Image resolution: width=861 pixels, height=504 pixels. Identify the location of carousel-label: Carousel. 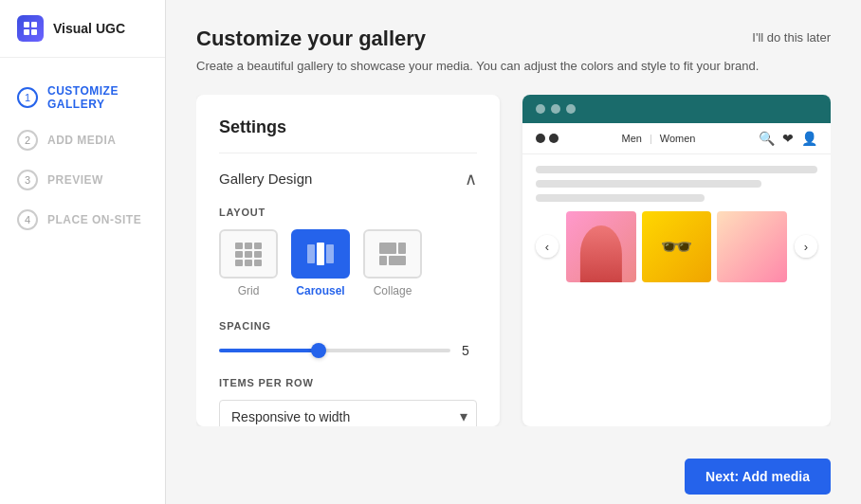
(321, 291).